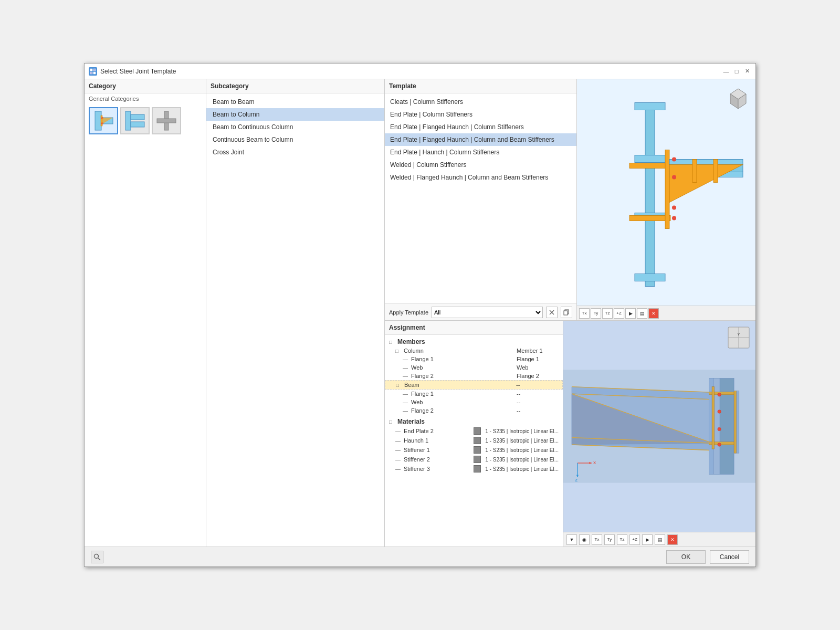  What do you see at coordinates (552, 312) in the screenshot?
I see `delete-template-button` at bounding box center [552, 312].